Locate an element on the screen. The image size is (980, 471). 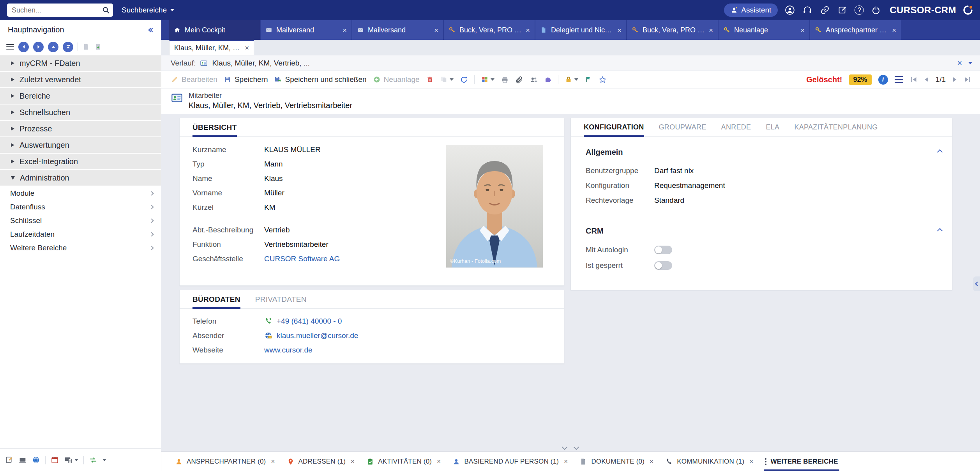
calendar-icon is located at coordinates (55, 460).